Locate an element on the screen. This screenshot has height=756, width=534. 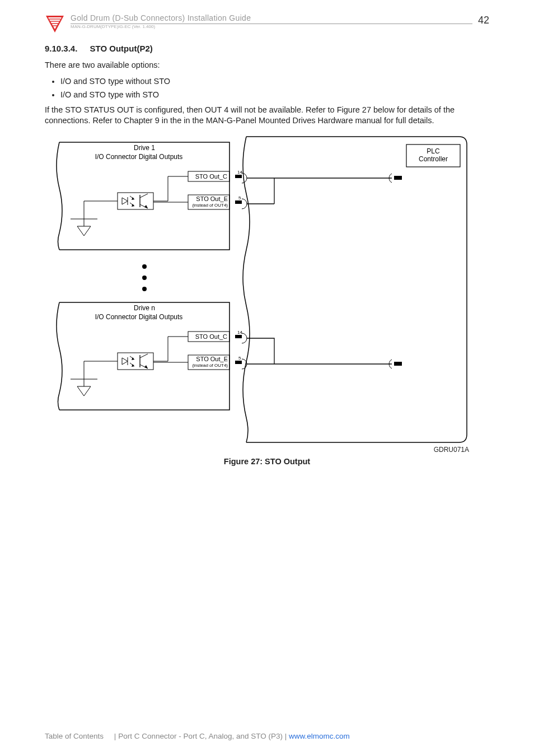
page-number: 42 is located at coordinates (484, 20).